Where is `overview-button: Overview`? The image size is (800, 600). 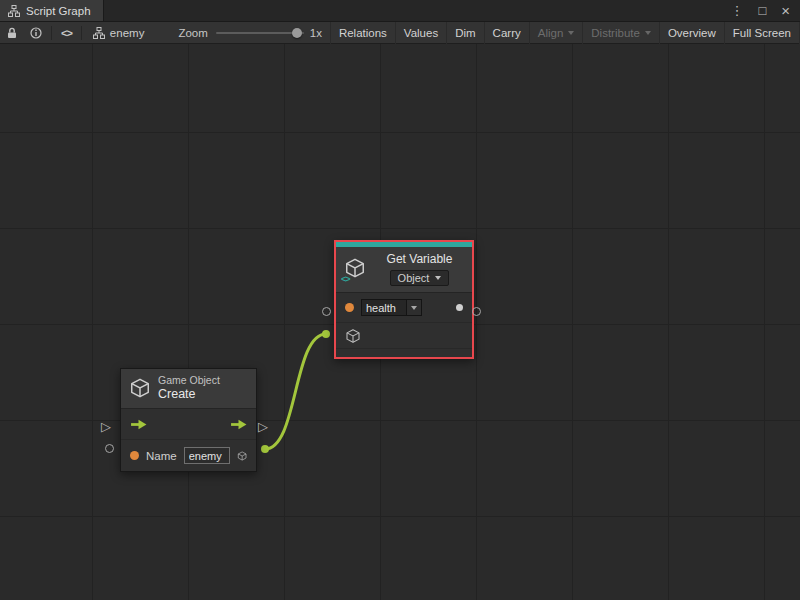
overview-button: Overview is located at coordinates (692, 33).